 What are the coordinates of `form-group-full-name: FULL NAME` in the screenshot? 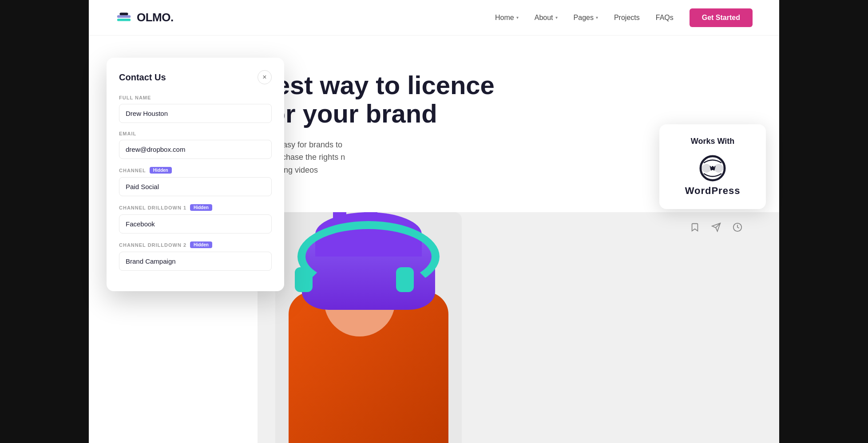 It's located at (195, 109).